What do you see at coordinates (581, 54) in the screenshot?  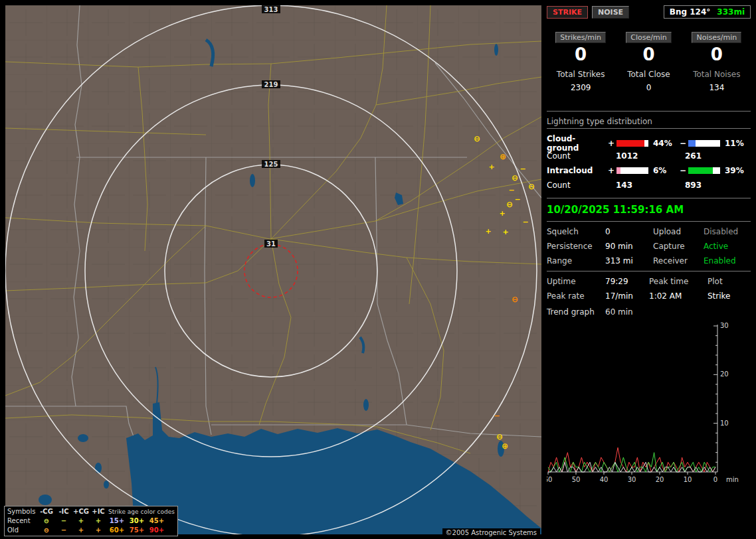 I see `strikes-per-min-value: 0` at bounding box center [581, 54].